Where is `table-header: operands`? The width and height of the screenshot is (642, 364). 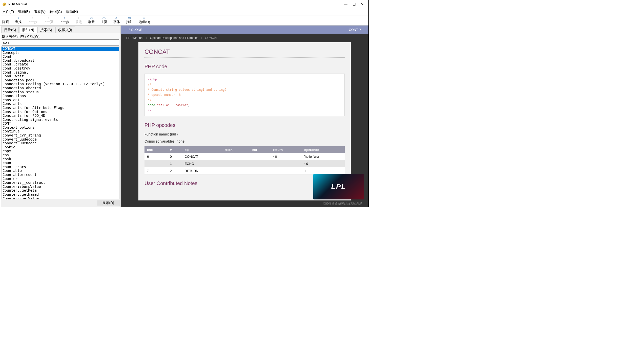
table-header: operands is located at coordinates (323, 150).